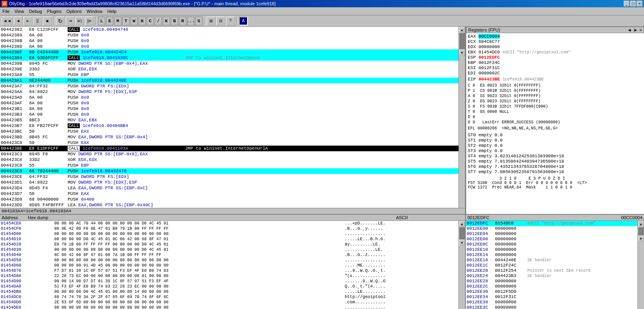  What do you see at coordinates (552, 255) in the screenshot?
I see `table-row: 0012EE1400000000` at bounding box center [552, 255].